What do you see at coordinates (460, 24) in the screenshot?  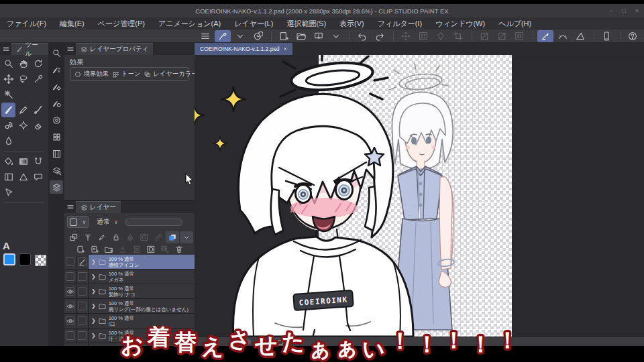 I see `menu-item: ウィンドウ(W)` at bounding box center [460, 24].